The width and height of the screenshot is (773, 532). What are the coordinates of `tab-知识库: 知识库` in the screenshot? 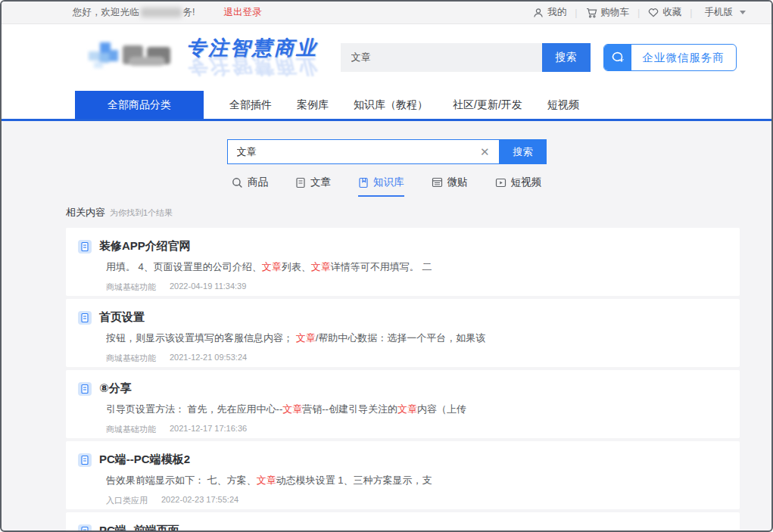 It's located at (382, 186).